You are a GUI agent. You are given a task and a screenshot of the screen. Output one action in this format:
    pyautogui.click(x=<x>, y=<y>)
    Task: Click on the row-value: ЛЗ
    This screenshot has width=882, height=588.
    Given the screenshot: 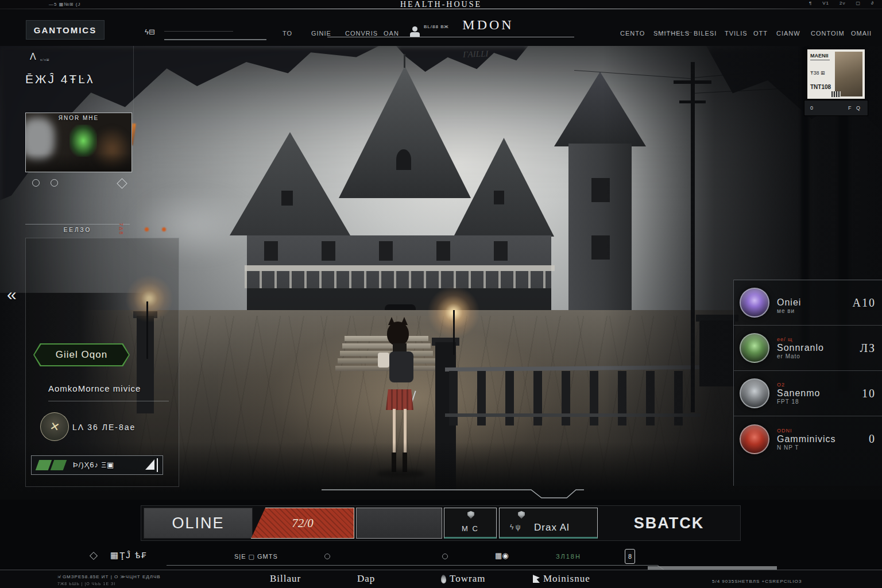 What is the action you would take?
    pyautogui.click(x=868, y=348)
    